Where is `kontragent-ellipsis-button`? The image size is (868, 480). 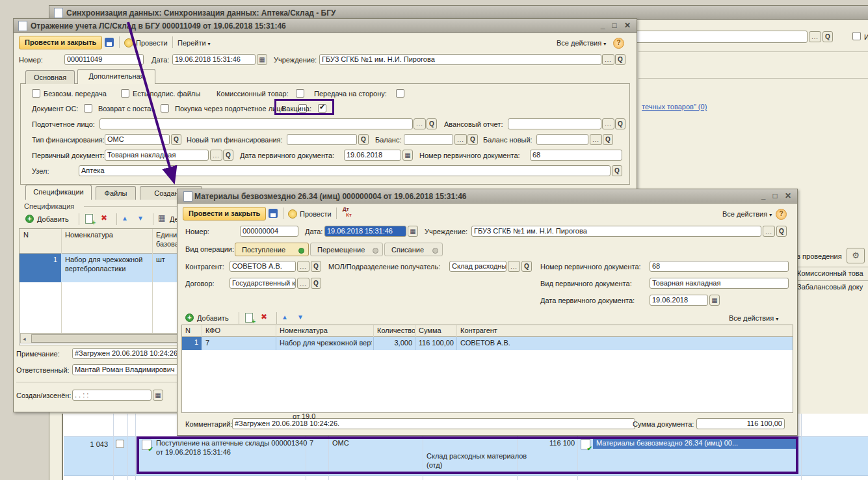 kontragent-ellipsis-button is located at coordinates (303, 267).